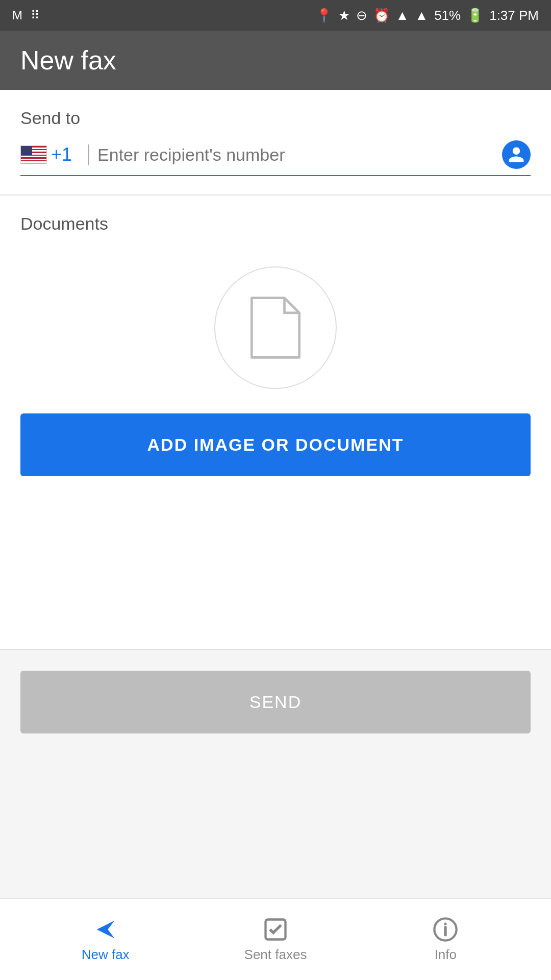 The width and height of the screenshot is (551, 980). Describe the element at coordinates (276, 445) in the screenshot. I see `add-image-or-document-button: ADD IMAGE OR DOCUMENT` at that location.